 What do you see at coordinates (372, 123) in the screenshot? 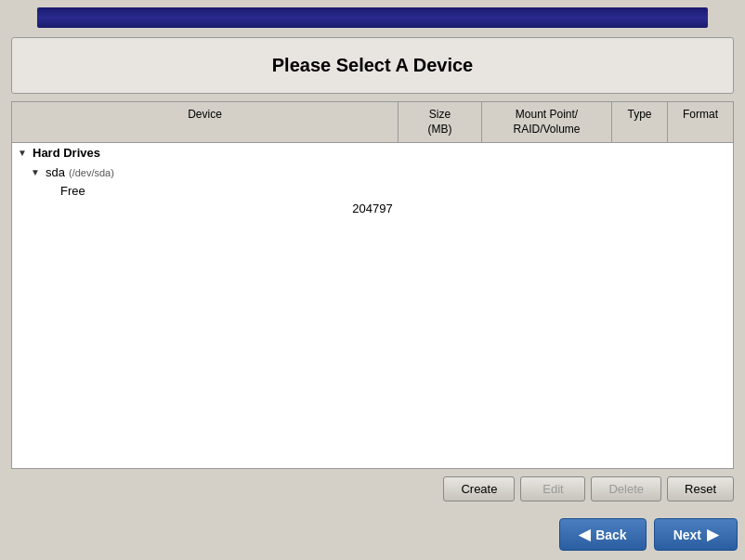
I see `table-header: Device Size(MB) Mount Point/RAID/Volume …` at bounding box center [372, 123].